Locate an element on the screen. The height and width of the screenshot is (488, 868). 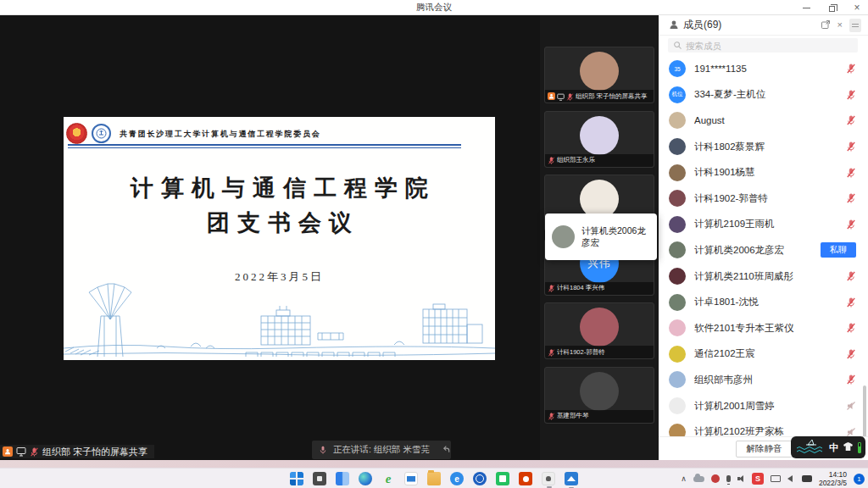
ime-skin-icon is located at coordinates (848, 447).